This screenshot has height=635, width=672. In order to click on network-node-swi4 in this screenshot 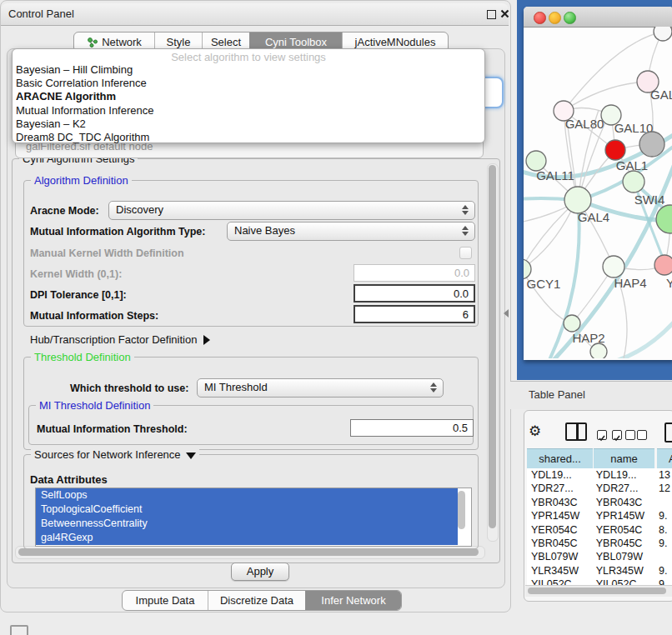, I will do `click(634, 182)`.